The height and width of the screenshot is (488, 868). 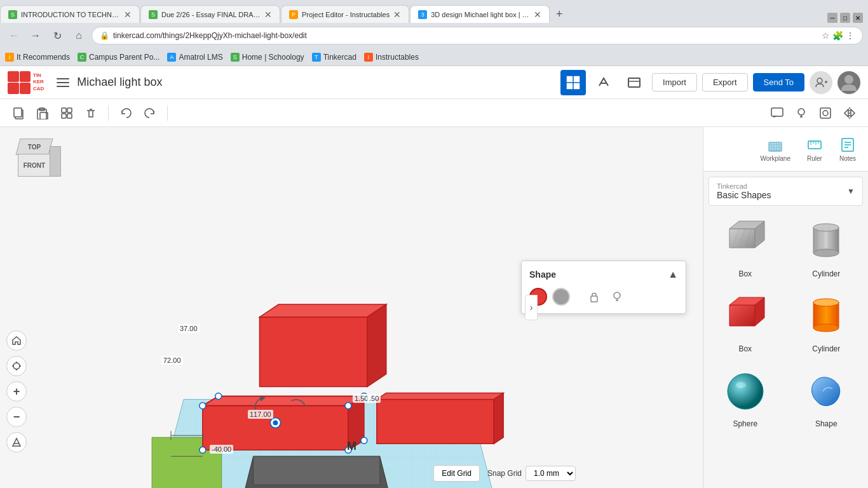 What do you see at coordinates (848, 149) in the screenshot?
I see `notes-button: Notes` at bounding box center [848, 149].